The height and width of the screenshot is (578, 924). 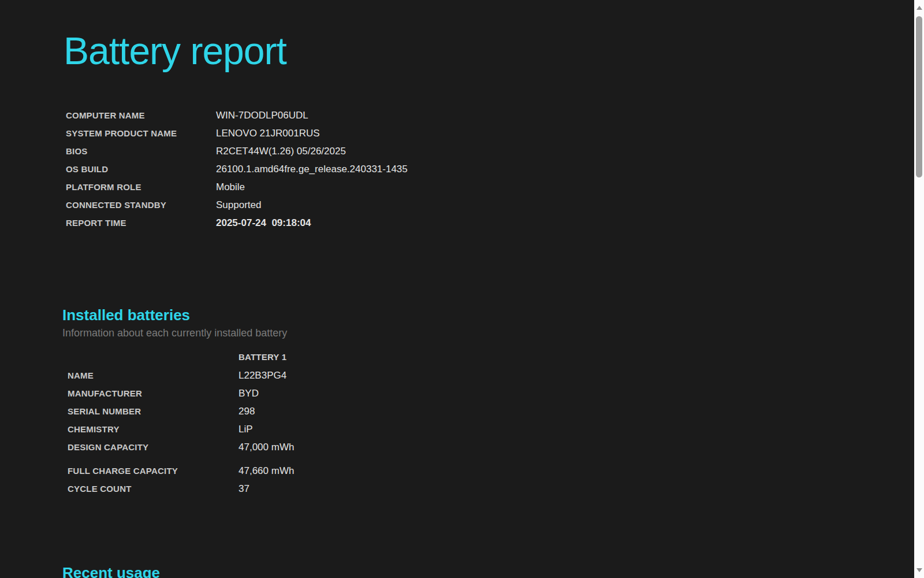 I want to click on table-row: MANUFACTURER BYD, so click(x=495, y=397).